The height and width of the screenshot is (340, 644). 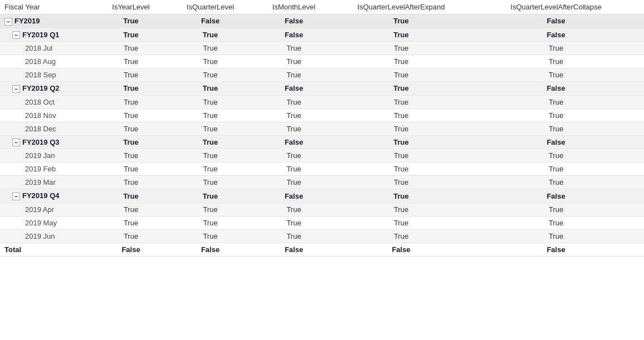 What do you see at coordinates (47, 48) in the screenshot?
I see `fiscal-cell: 2018 Jul` at bounding box center [47, 48].